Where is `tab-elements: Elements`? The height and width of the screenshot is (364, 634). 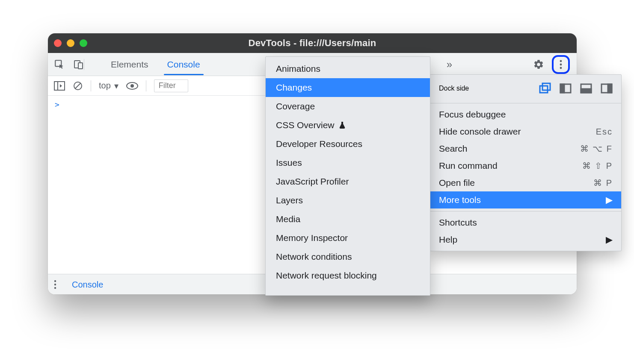
tab-elements: Elements is located at coordinates (130, 64).